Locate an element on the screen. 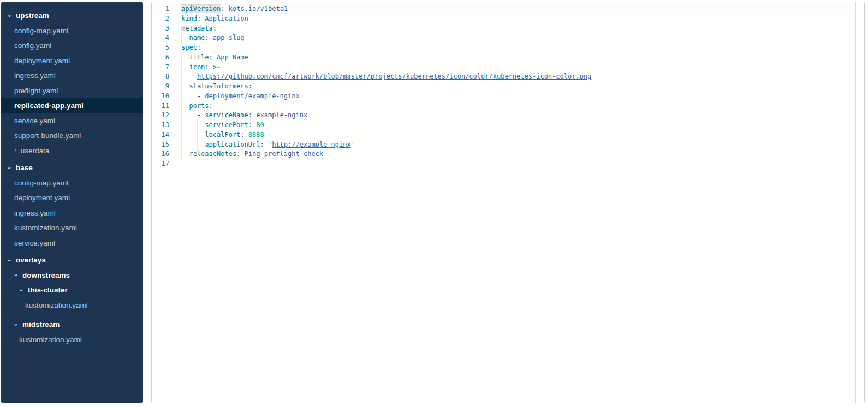 The height and width of the screenshot is (407, 868). code-line: 8 https://github.com/cncf/artwork/blob/m… is located at coordinates (508, 77).